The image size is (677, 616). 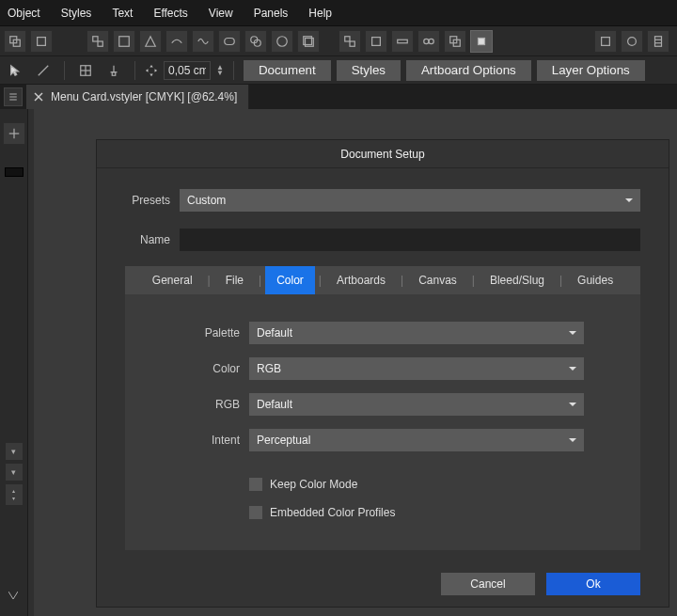 I want to click on menu-item-help: Help, so click(x=320, y=13).